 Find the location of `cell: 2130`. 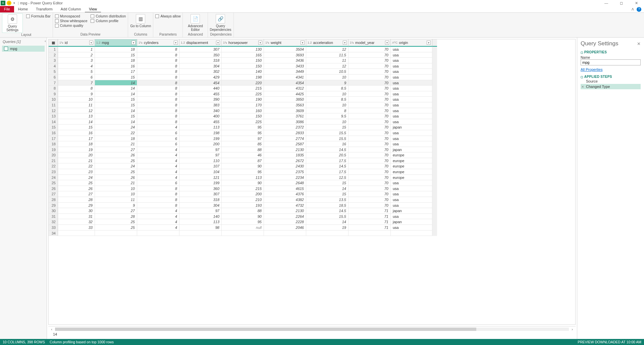

cell: 2130 is located at coordinates (285, 211).